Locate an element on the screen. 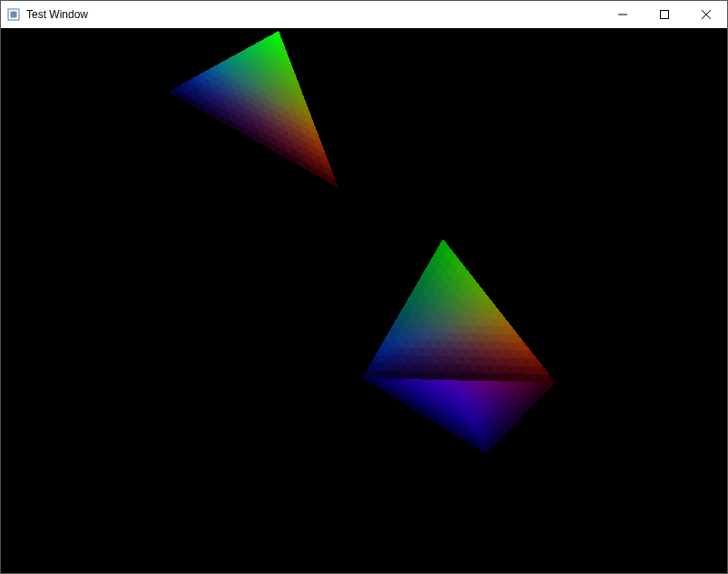  maximize-icon is located at coordinates (664, 15).